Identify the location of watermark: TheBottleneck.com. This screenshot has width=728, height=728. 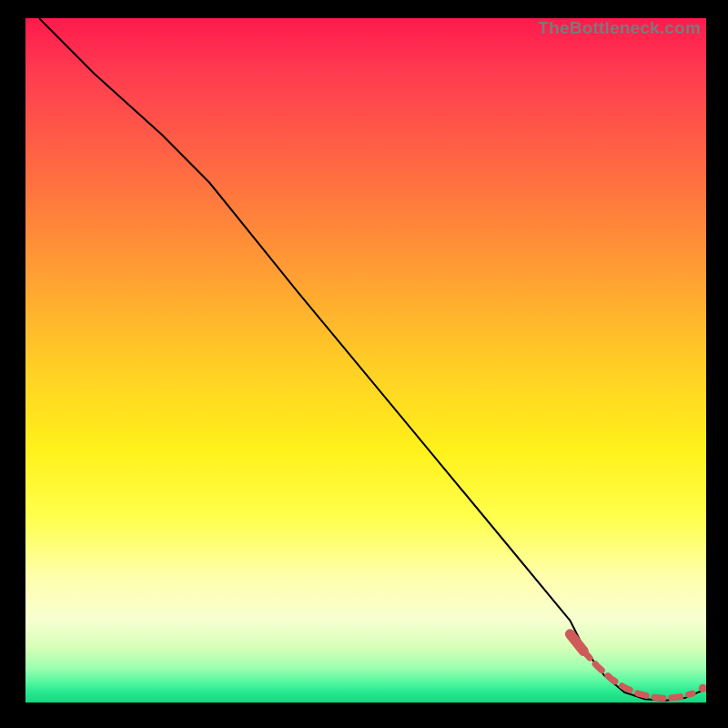
(619, 28).